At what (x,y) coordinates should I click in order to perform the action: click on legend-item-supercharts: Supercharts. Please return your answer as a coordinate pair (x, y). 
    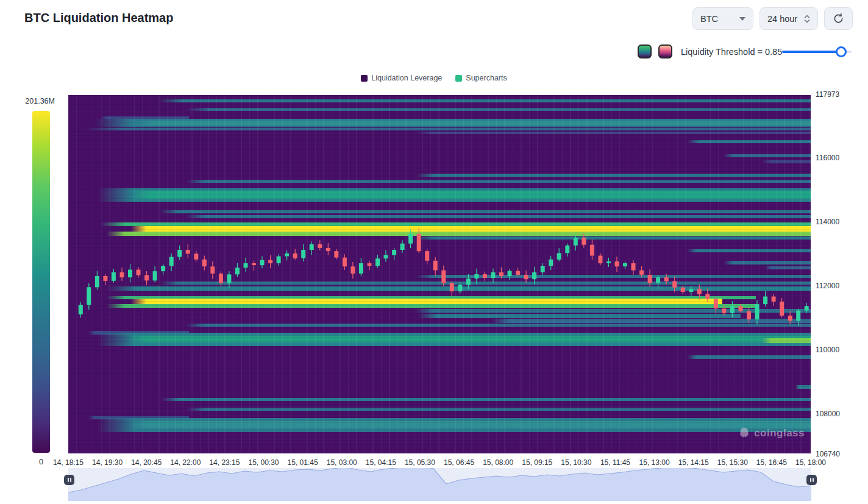
    Looking at the image, I should click on (481, 78).